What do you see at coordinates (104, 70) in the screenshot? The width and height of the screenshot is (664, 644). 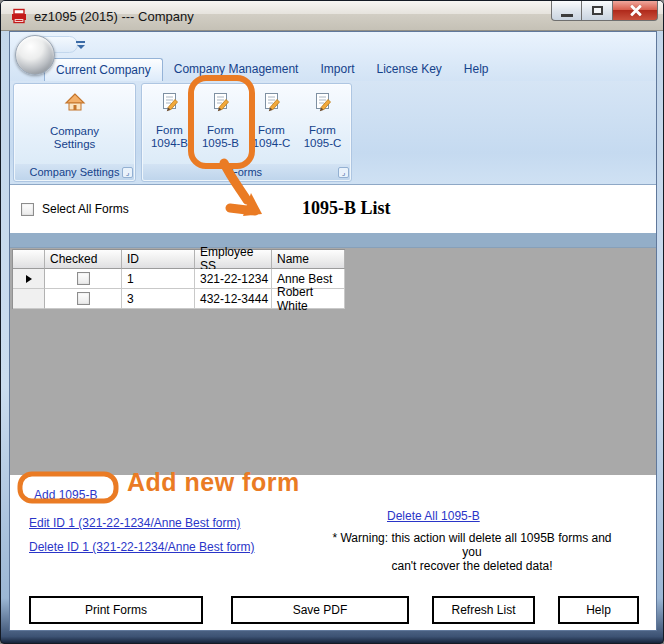 I see `tab-current-company: Current Company` at bounding box center [104, 70].